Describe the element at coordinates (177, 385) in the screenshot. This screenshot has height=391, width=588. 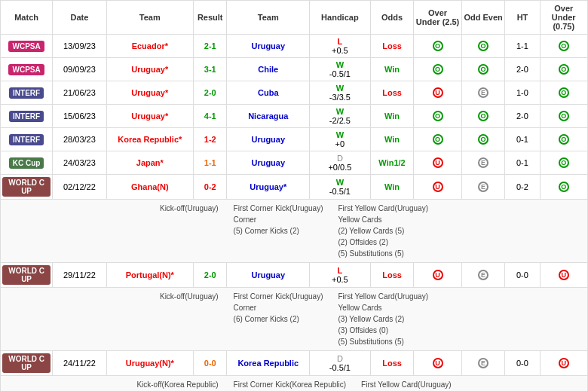
I see `detail-kickoff: Kick-off(Korea Republic)` at that location.